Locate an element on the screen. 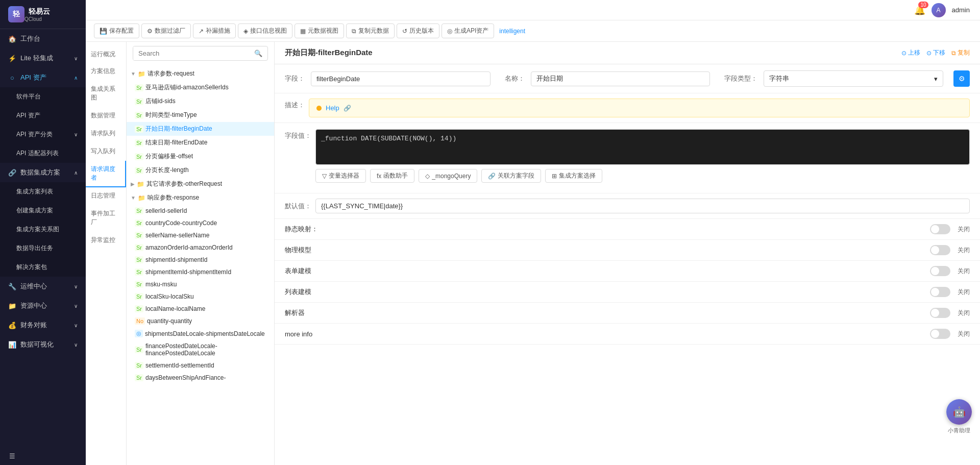 The width and height of the screenshot is (980, 465). tree-item-10: Sr sellerId-sellerId is located at coordinates (200, 211).